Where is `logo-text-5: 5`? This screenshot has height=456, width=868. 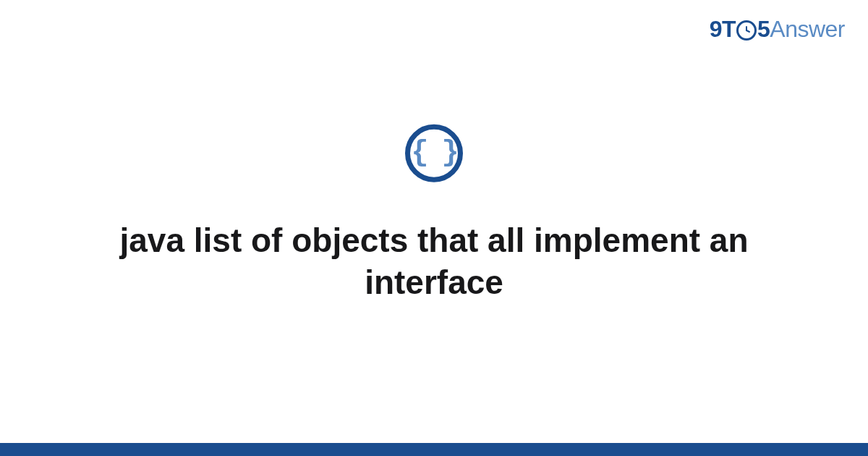 logo-text-5: 5 is located at coordinates (764, 29).